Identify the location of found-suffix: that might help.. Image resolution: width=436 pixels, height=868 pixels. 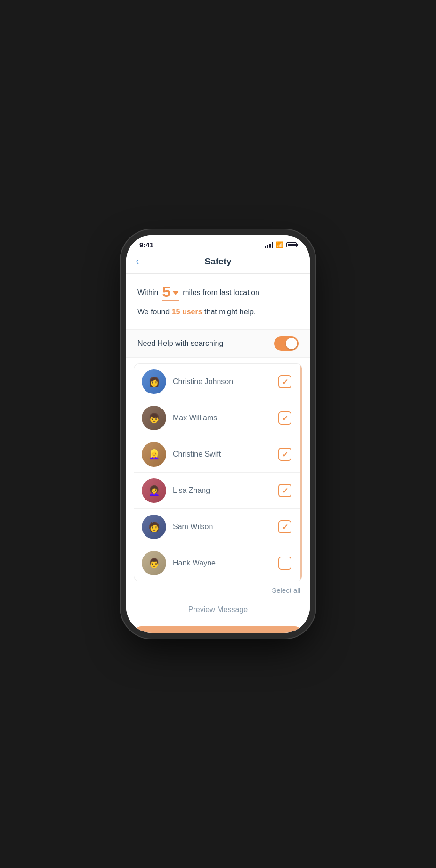
(230, 312).